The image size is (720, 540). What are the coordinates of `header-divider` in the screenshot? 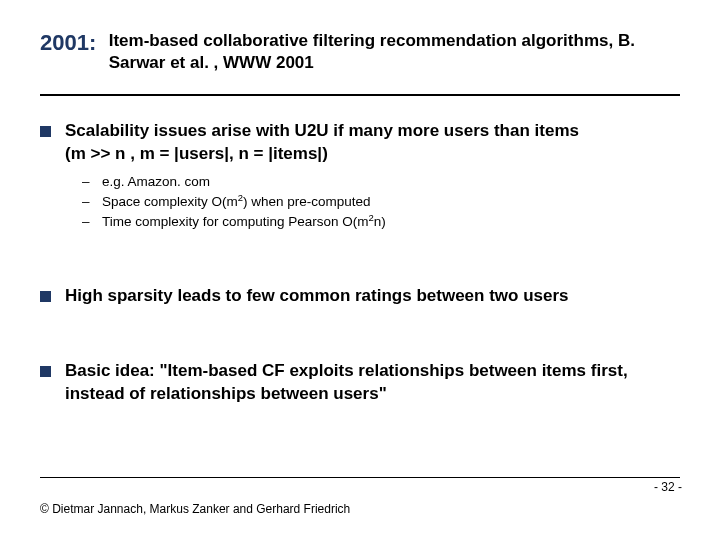 It's located at (360, 95).